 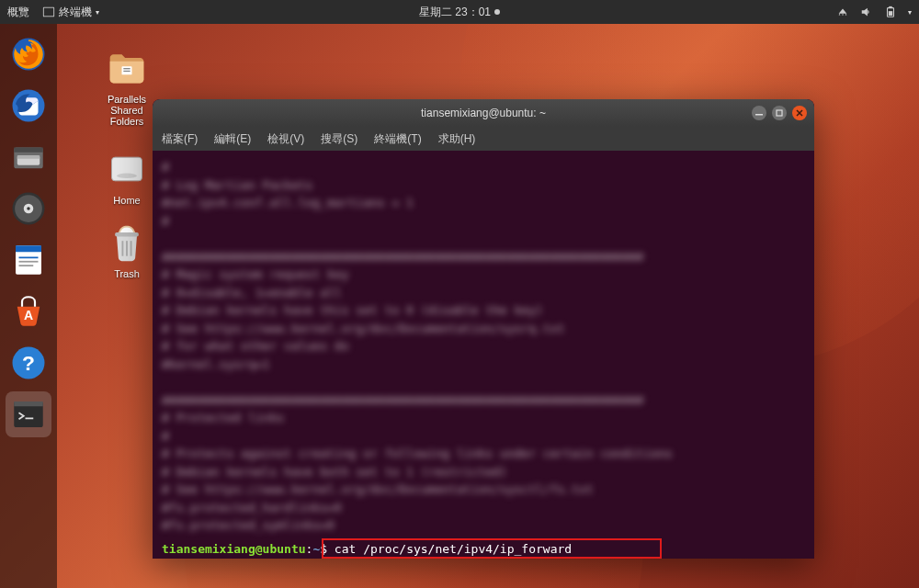 What do you see at coordinates (28, 209) in the screenshot?
I see `rhythmbox-icon` at bounding box center [28, 209].